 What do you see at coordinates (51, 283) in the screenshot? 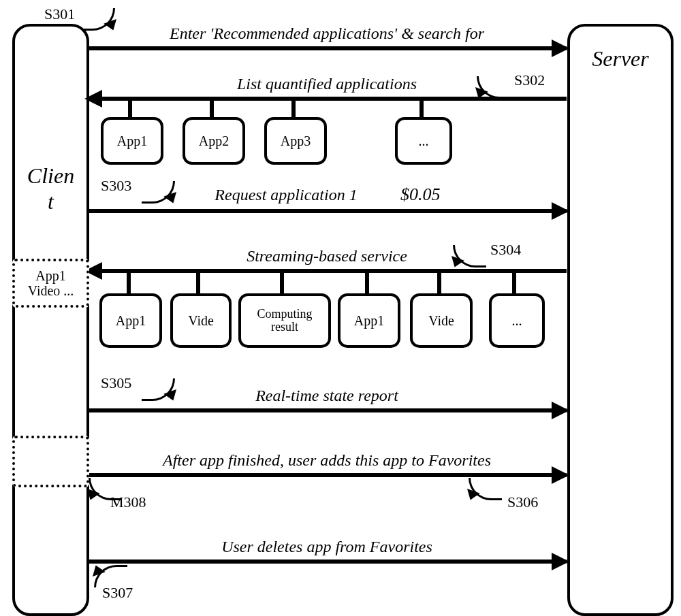
I see `client-preview-label: App1 Video ...` at bounding box center [51, 283].